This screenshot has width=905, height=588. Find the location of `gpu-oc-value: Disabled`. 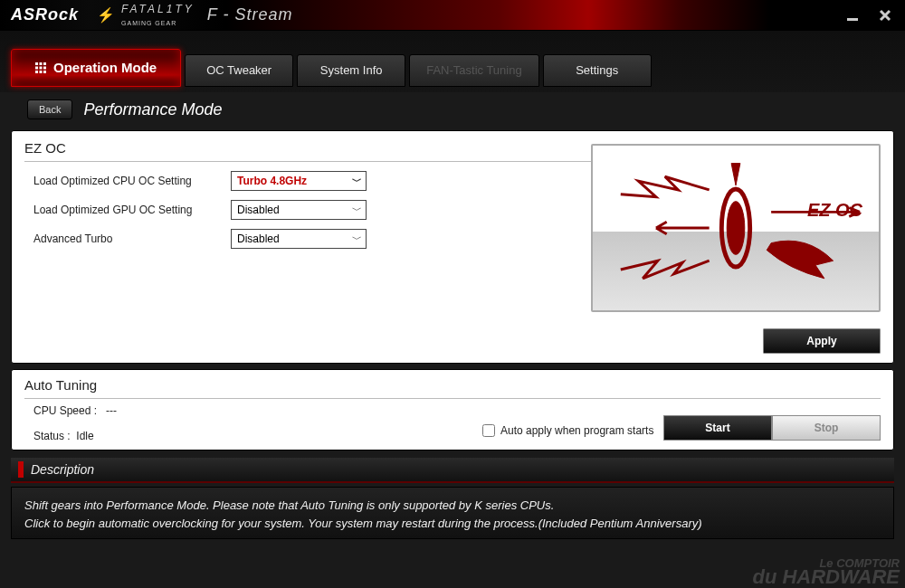

gpu-oc-value: Disabled is located at coordinates (259, 210).